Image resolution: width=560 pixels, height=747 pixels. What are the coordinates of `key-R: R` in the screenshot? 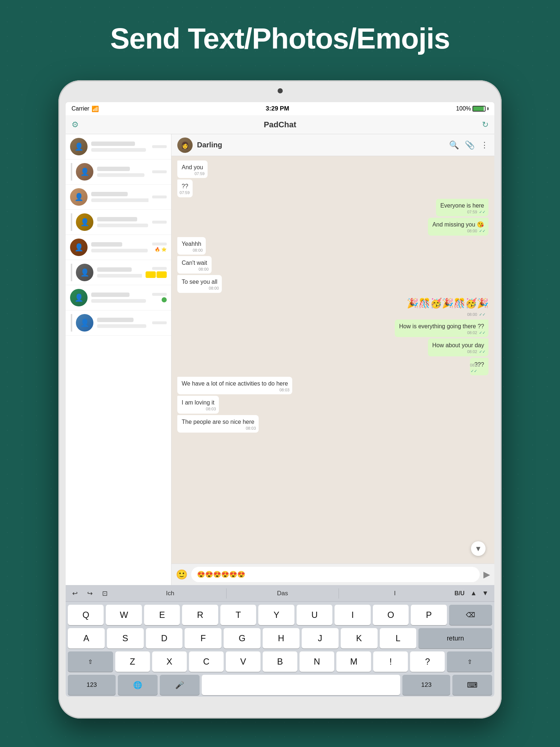 It's located at (200, 615).